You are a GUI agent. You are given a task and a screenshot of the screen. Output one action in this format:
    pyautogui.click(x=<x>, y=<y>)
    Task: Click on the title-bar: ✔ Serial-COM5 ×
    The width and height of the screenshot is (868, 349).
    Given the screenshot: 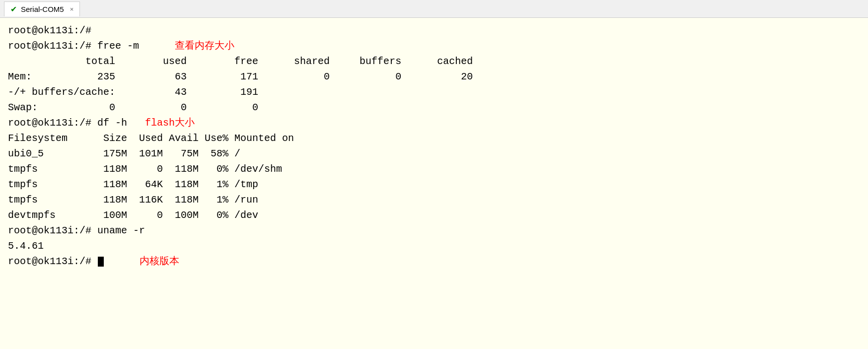 What is the action you would take?
    pyautogui.click(x=434, y=9)
    